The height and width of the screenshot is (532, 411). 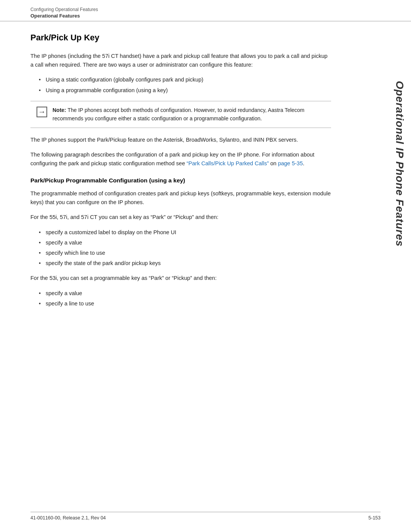 What do you see at coordinates (188, 91) in the screenshot?
I see `list-item: Using a programmable configuration (usin…` at bounding box center [188, 91].